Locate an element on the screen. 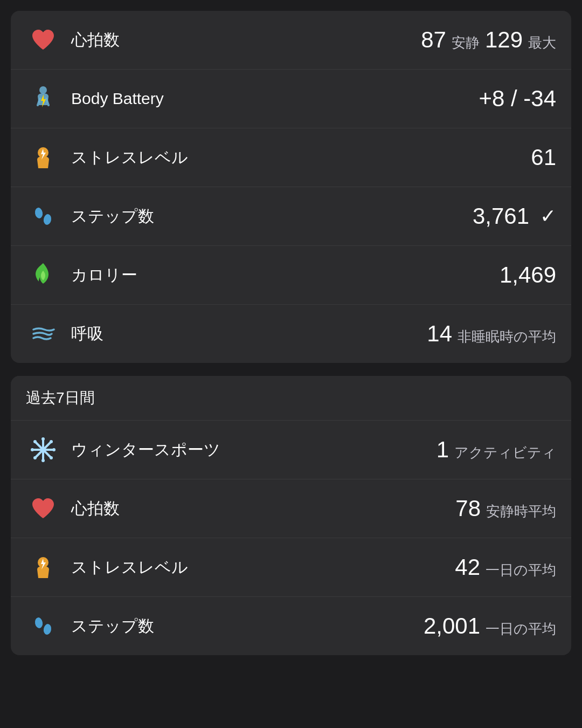  heart-icon is located at coordinates (43, 40).